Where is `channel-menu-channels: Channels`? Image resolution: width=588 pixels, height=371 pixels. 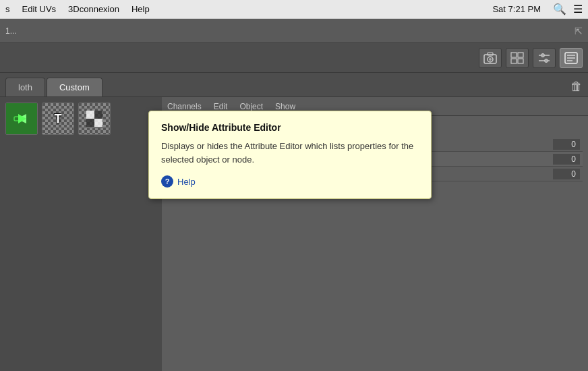 channel-menu-channels: Channels is located at coordinates (185, 107).